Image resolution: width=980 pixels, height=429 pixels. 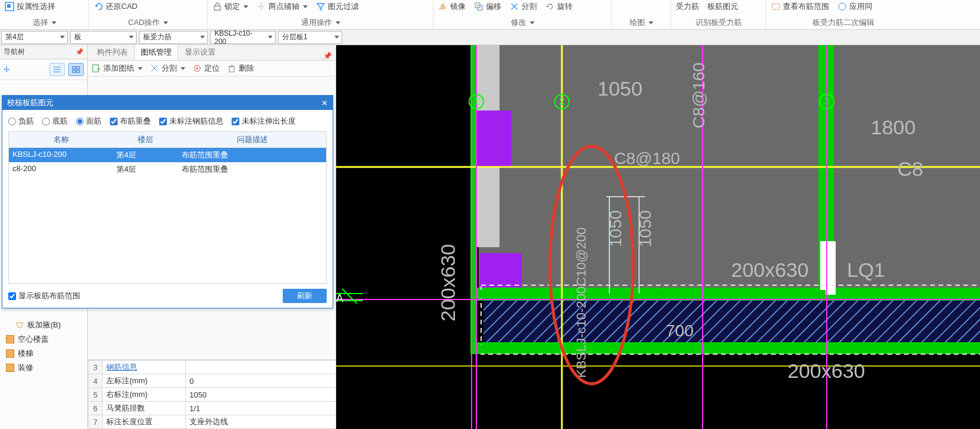 What do you see at coordinates (647, 158) in the screenshot?
I see `label-c8-180: C8@180` at bounding box center [647, 158].